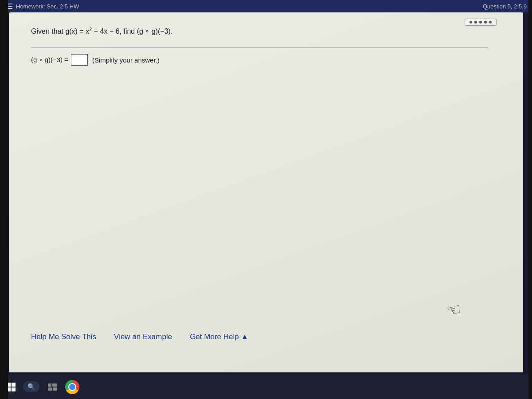 The height and width of the screenshot is (399, 532). I want to click on question-info: Question 5, 2.5.9, so click(505, 6).